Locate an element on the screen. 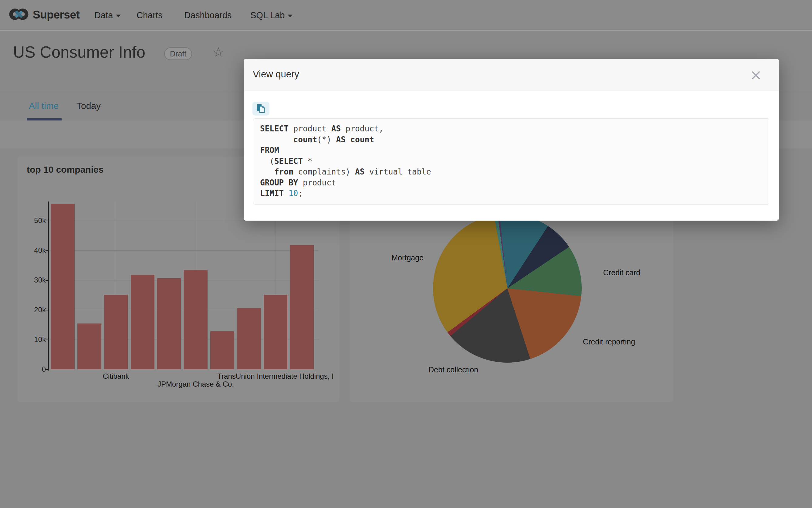  nav-item-charts: Charts is located at coordinates (149, 15).